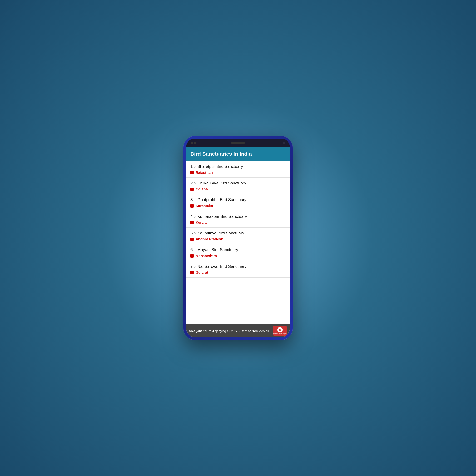  I want to click on app-title: Bird Sanctuaries In India, so click(238, 154).